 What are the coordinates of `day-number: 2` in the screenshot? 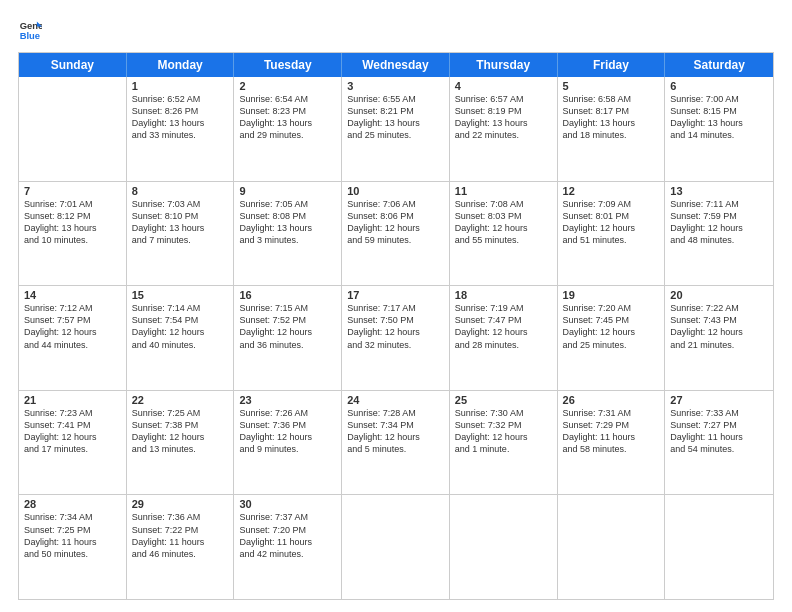 It's located at (288, 86).